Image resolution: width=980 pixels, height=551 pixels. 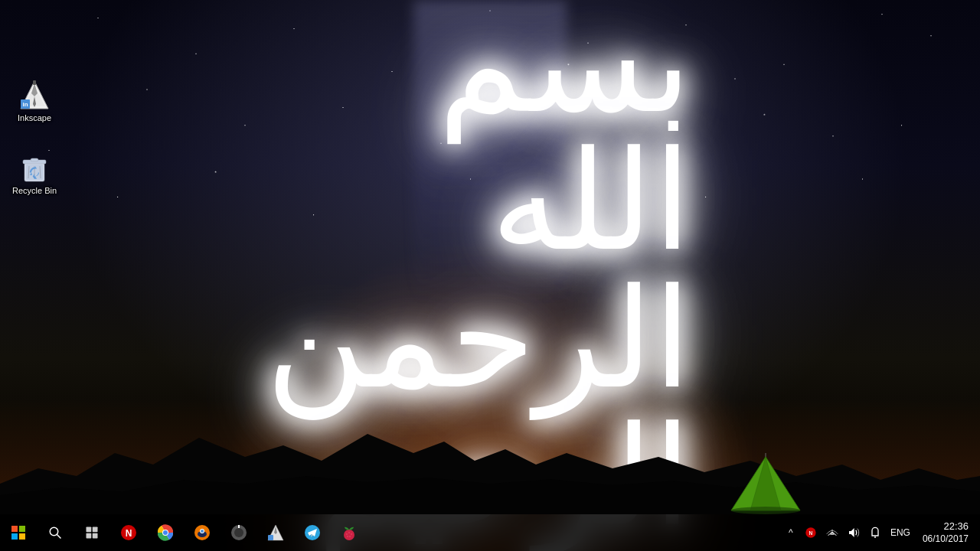 What do you see at coordinates (900, 533) in the screenshot?
I see `language-label: ENG` at bounding box center [900, 533].